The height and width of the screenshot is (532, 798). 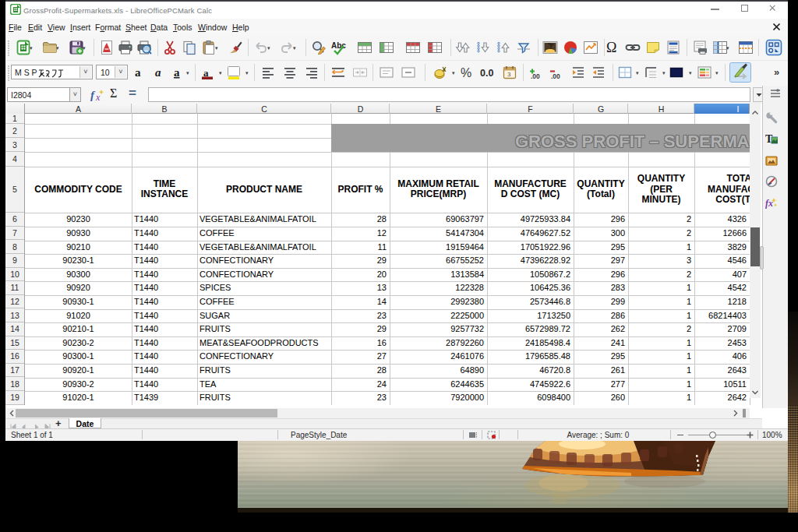 I want to click on svg-text: Ω, so click(x=611, y=48).